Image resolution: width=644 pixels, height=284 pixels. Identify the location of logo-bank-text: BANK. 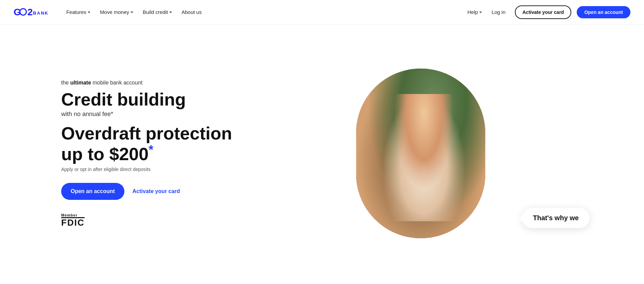
(41, 13).